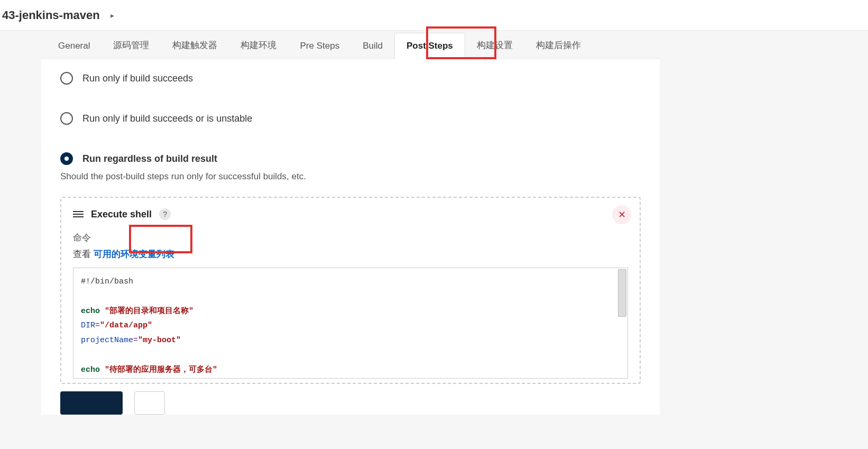 The height and width of the screenshot is (449, 868). Describe the element at coordinates (622, 293) in the screenshot. I see `textarea-scrollbar` at that location.